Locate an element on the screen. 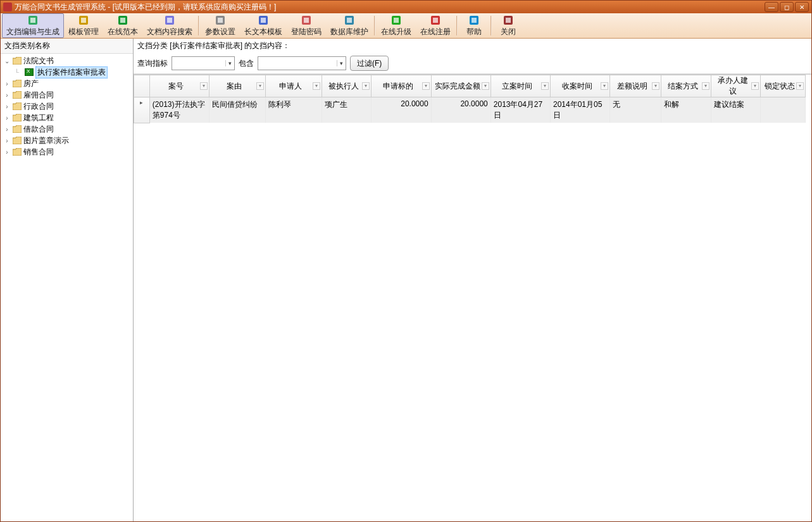  header-prefix: 文挡分类 is located at coordinates (153, 46).